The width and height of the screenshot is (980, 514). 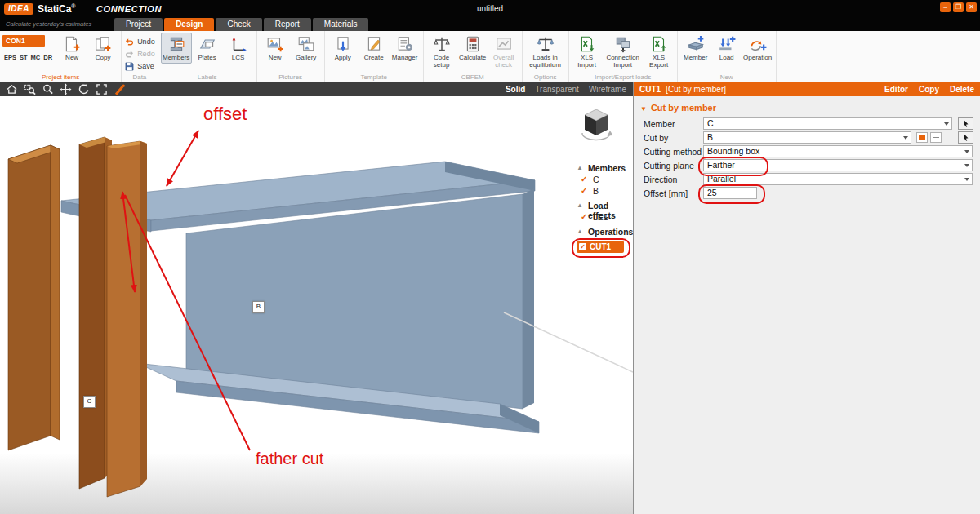 What do you see at coordinates (207, 48) in the screenshot?
I see `ribbon-button-plates: Plates` at bounding box center [207, 48].